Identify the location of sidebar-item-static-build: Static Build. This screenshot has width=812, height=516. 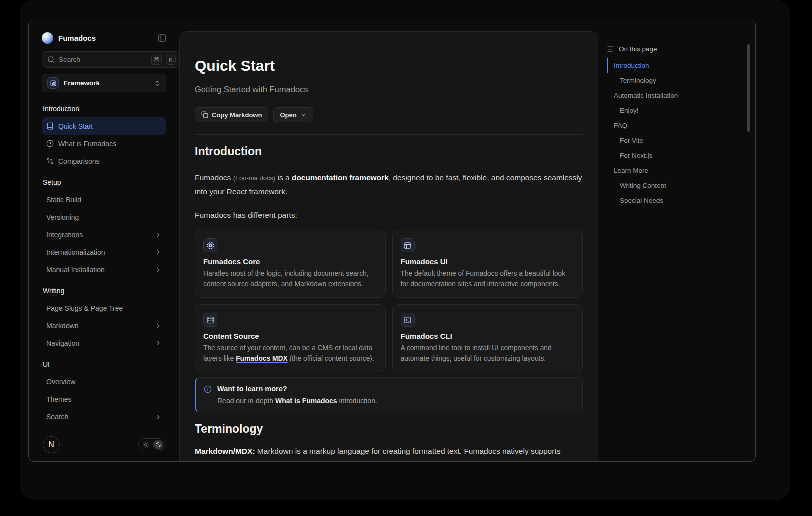
(104, 200).